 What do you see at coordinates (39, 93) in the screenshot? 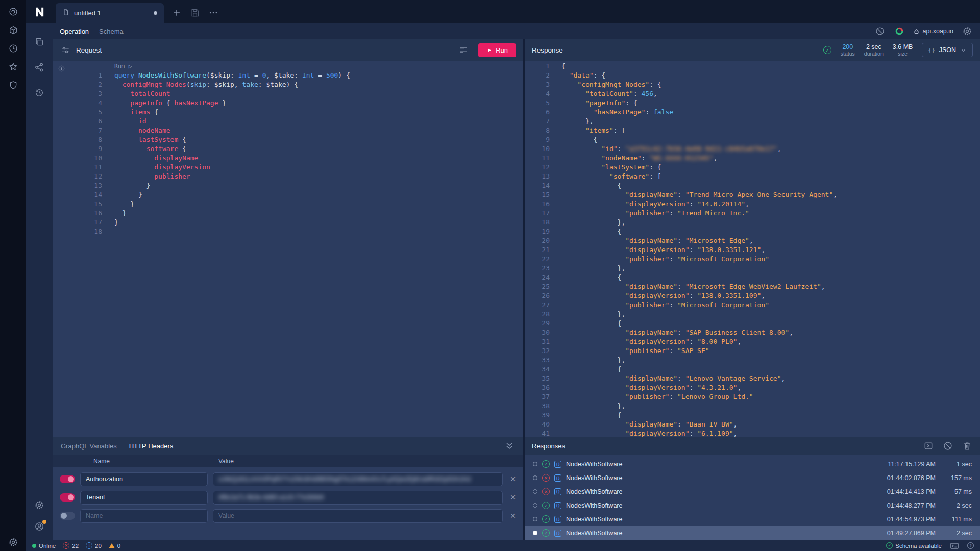
I see `history-icon` at bounding box center [39, 93].